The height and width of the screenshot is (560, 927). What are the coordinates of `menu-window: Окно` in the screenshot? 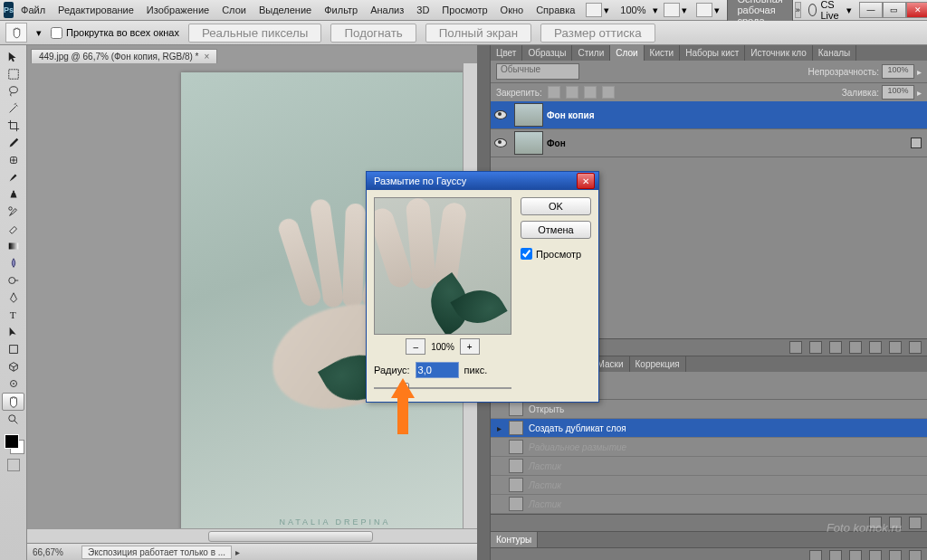 It's located at (512, 10).